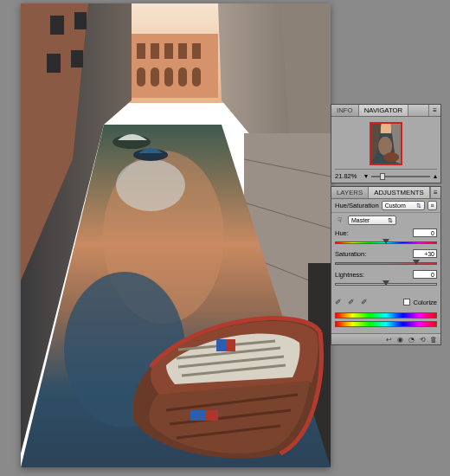  I want to click on hue-value-input: 0, so click(425, 233).